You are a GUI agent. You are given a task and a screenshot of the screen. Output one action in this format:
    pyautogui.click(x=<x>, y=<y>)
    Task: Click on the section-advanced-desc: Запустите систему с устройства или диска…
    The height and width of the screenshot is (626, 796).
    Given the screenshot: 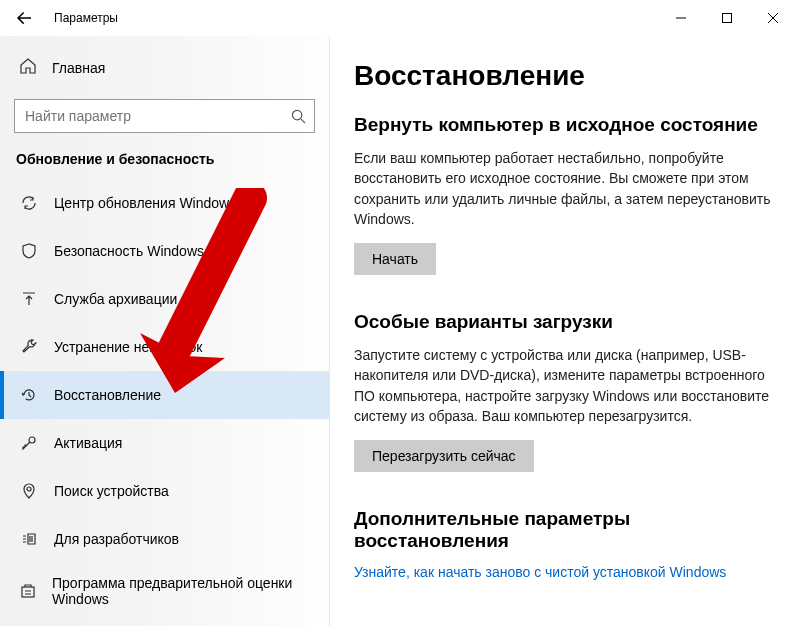 What is the action you would take?
    pyautogui.click(x=563, y=386)
    